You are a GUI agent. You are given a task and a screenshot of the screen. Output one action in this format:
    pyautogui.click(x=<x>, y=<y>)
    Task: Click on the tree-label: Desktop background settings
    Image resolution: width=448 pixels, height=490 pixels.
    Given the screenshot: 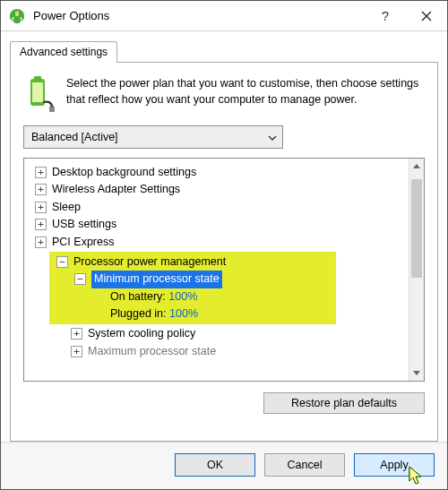 What is the action you would take?
    pyautogui.click(x=124, y=172)
    